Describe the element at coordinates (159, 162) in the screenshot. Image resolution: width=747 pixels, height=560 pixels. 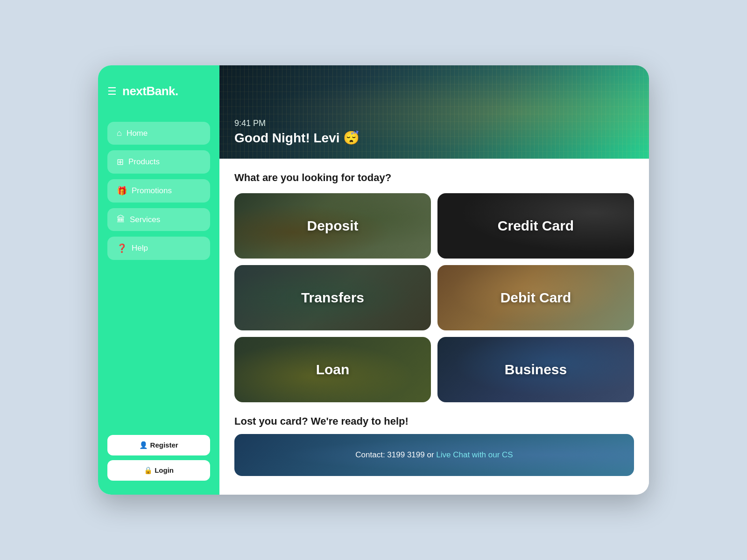
I see `sidebar-item-products: ⊞ Products` at that location.